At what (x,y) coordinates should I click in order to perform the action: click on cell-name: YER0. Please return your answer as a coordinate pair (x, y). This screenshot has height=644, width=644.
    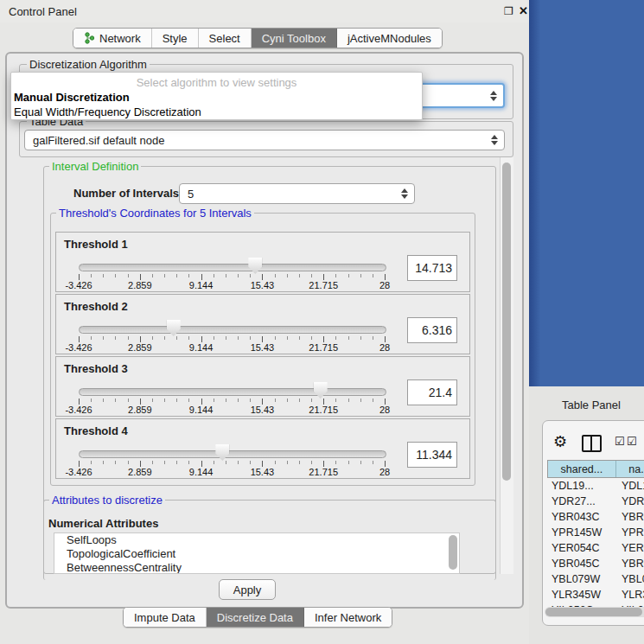
    Looking at the image, I should click on (630, 548).